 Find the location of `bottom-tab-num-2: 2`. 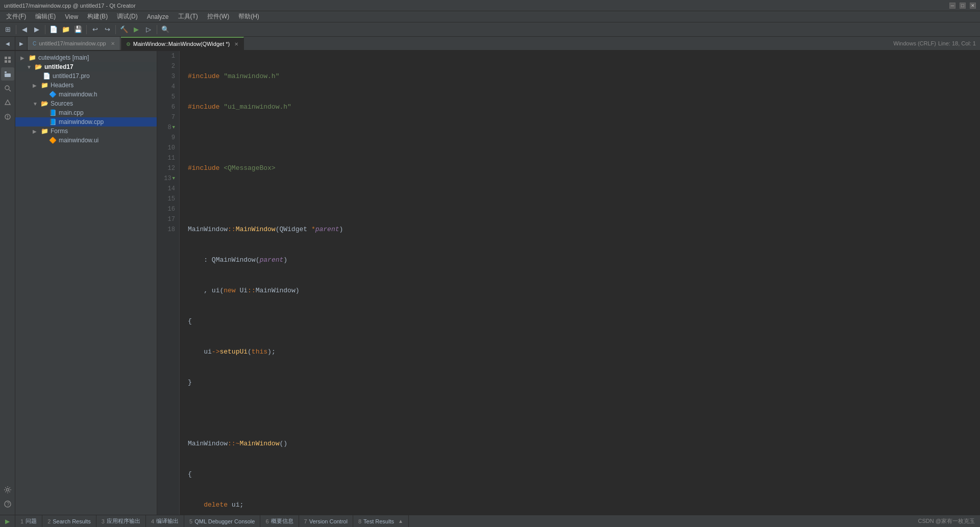

bottom-tab-num-2: 2 is located at coordinates (49, 521).